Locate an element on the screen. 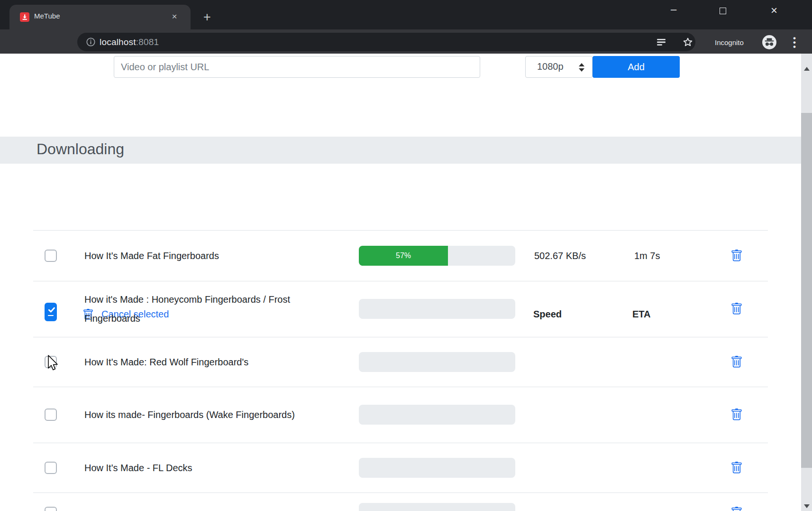  download-row: How It's Made - FL Decks is located at coordinates (401, 468).